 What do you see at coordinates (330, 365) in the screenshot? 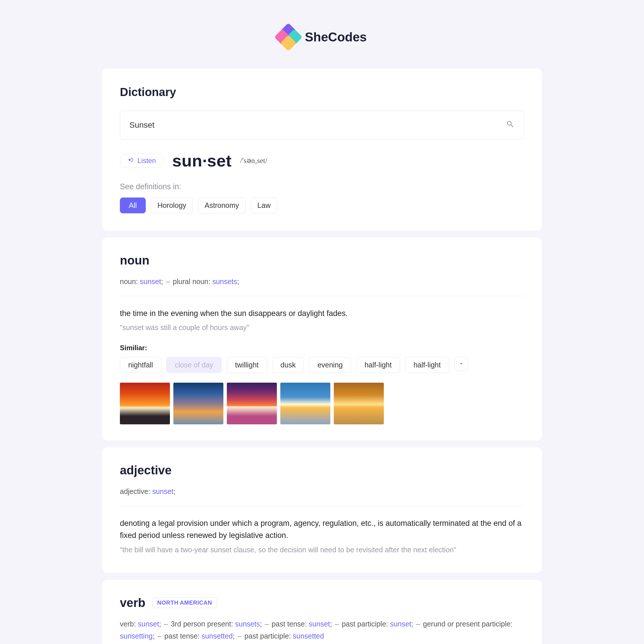
I see `similar-chip: evening` at bounding box center [330, 365].